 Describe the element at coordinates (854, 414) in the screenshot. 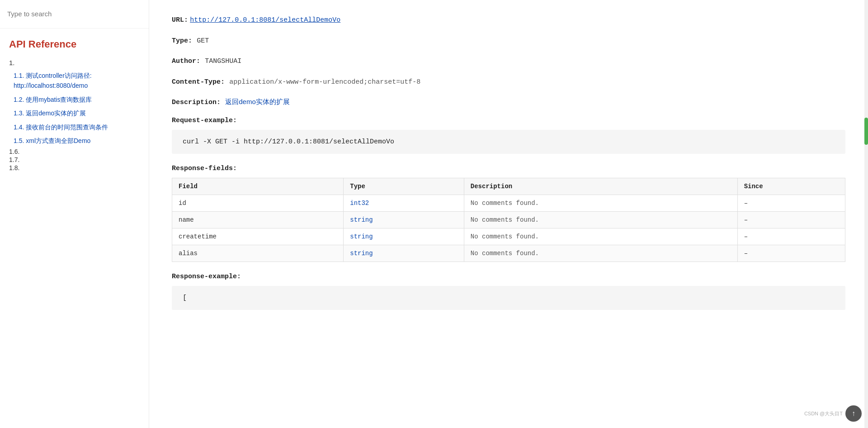

I see `up-arrow-icon: ↑` at that location.